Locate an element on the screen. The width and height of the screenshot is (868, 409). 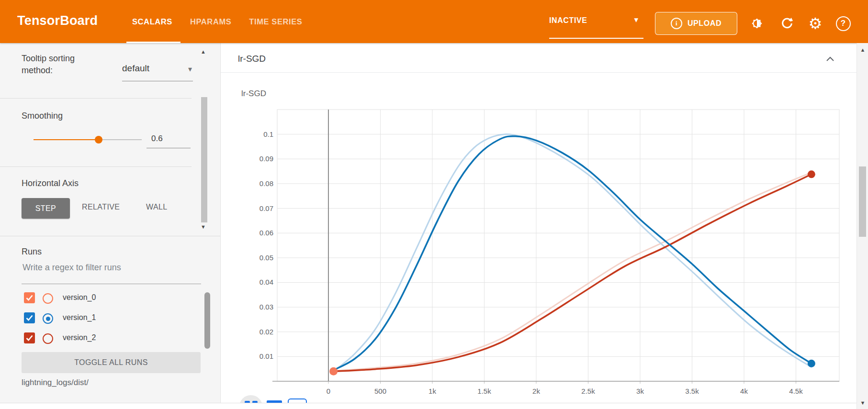
radio-dot is located at coordinates (48, 319).